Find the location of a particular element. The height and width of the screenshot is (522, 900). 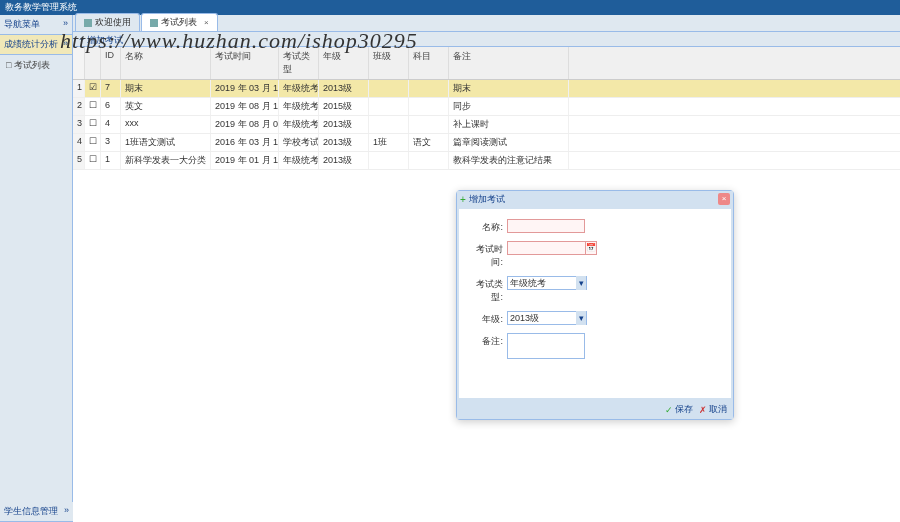

col-type: 考试类型 is located at coordinates (299, 63).